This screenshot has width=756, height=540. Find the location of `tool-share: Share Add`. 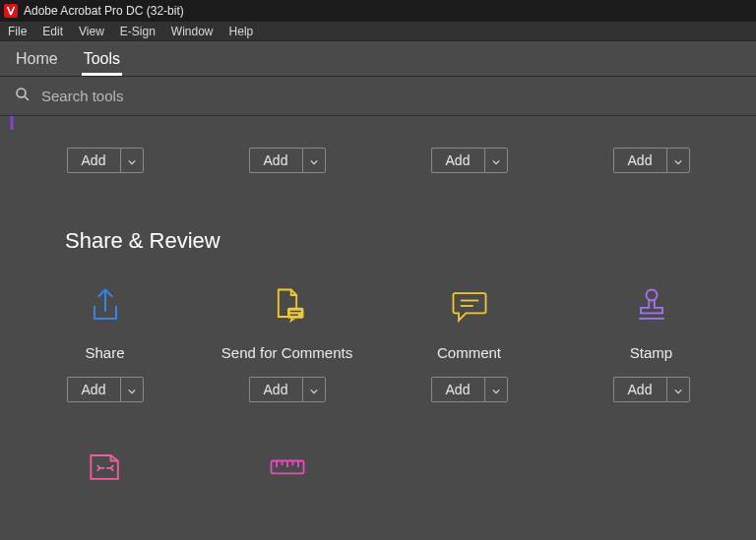

tool-share: Share Add is located at coordinates (104, 342).